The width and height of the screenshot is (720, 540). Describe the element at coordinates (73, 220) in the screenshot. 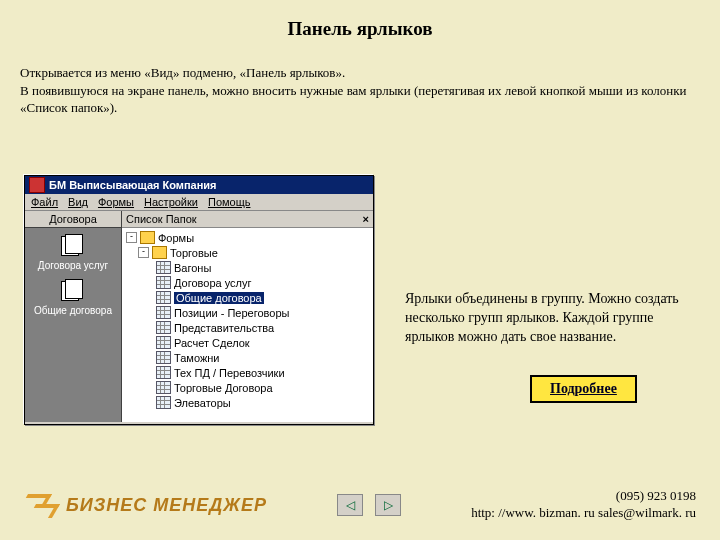

I see `shortcut-group-header: Договора` at that location.